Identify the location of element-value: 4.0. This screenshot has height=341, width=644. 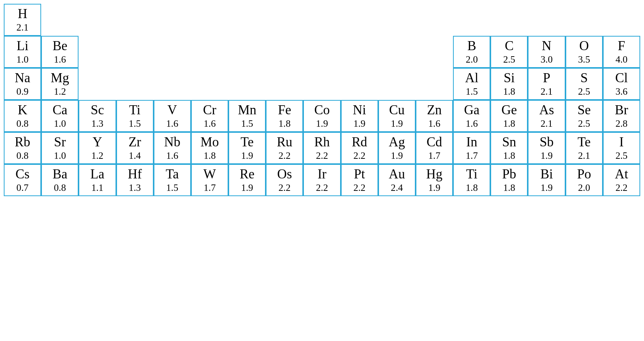
(621, 60).